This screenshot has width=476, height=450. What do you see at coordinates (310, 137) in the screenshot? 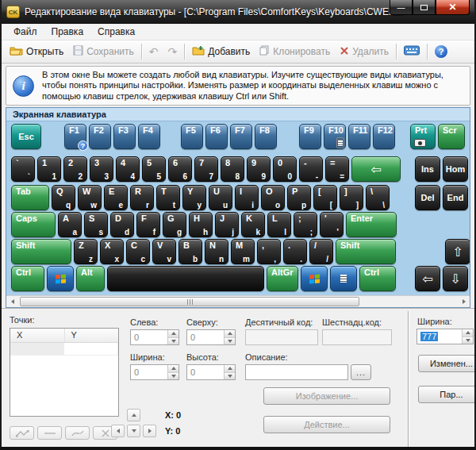
I see `key-f9: F9` at bounding box center [310, 137].